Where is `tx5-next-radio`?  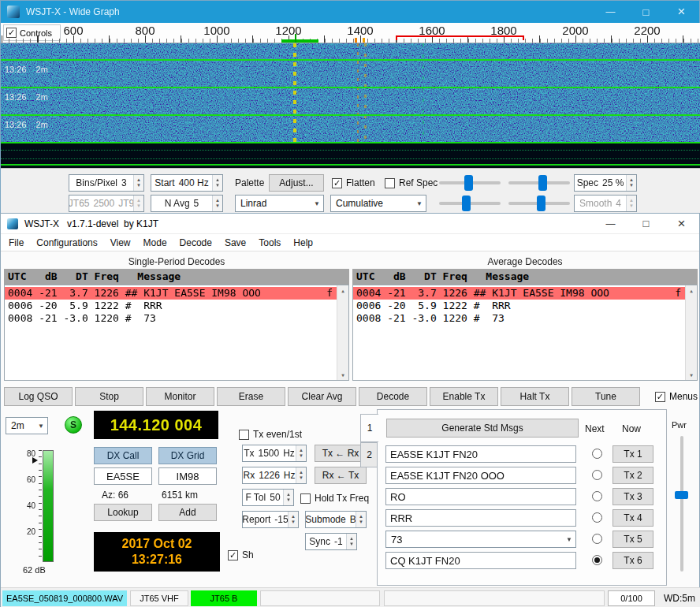 tx5-next-radio is located at coordinates (598, 539).